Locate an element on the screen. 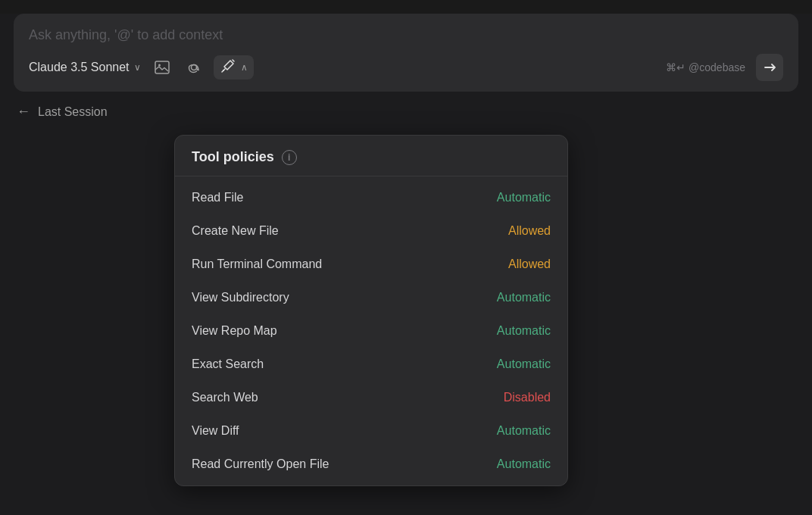  toolbar-right: ⌘↵ @codebase is located at coordinates (724, 67).